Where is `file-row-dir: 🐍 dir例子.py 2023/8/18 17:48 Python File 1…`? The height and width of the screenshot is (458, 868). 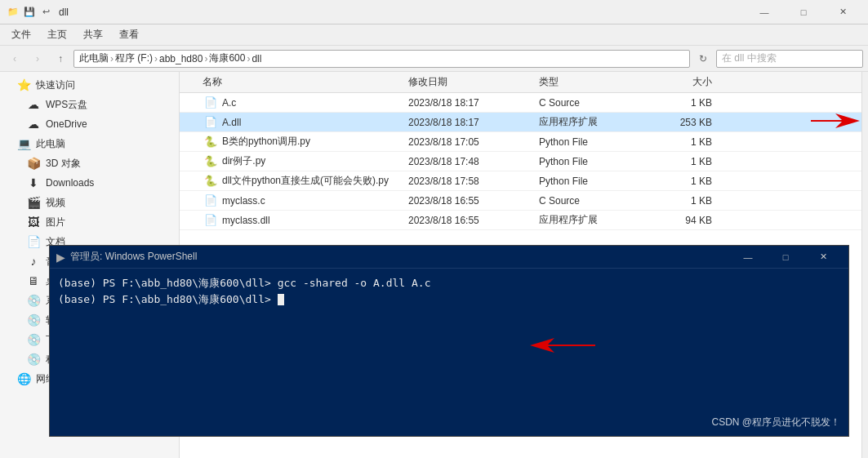 file-row-dir: 🐍 dir例子.py 2023/8/18 17:48 Python File 1… is located at coordinates (521, 162).